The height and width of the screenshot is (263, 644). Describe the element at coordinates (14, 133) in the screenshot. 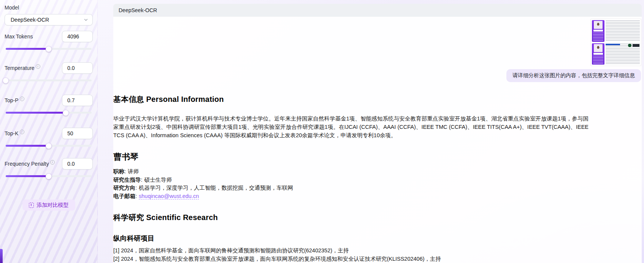

I see `top-k-label: Top-K i` at that location.